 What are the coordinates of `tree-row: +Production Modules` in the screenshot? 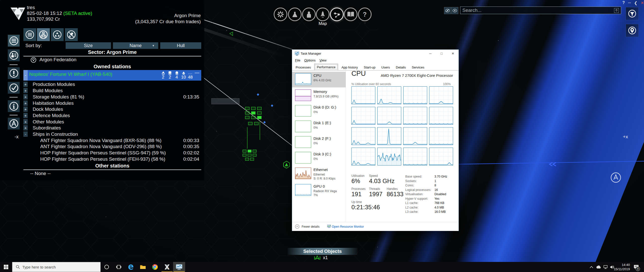 It's located at (112, 84).